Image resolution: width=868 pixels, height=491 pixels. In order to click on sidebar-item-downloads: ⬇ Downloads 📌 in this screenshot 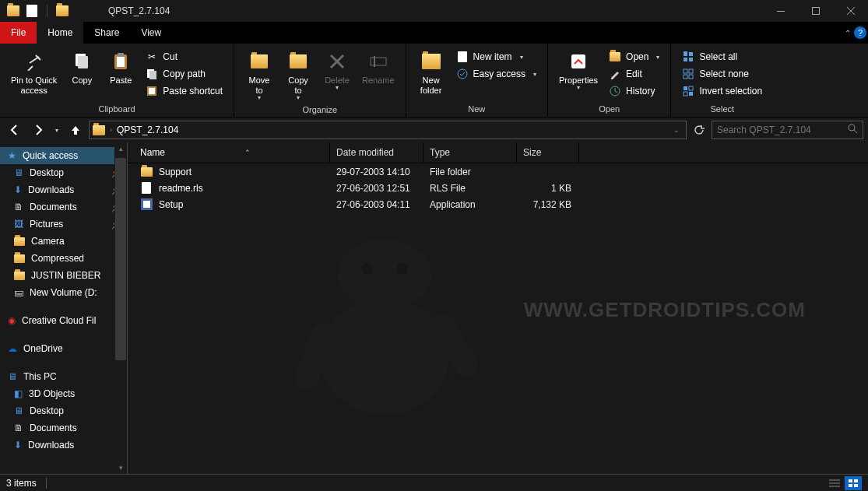, I will do `click(64, 190)`.